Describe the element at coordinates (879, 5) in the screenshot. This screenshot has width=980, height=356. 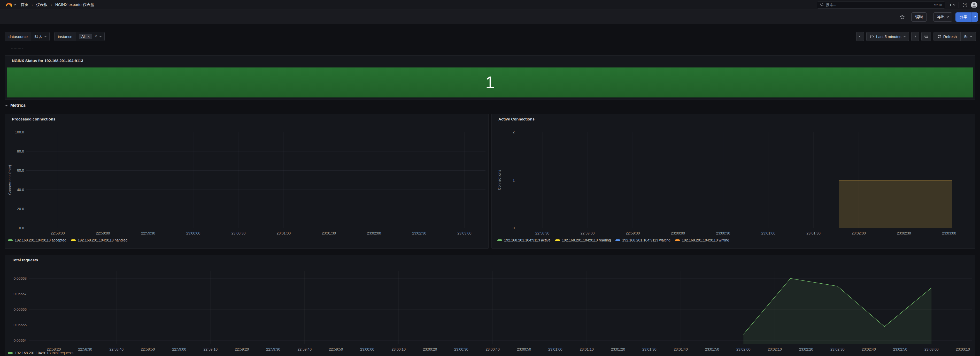
I see `search-placeholder: 搜索...` at that location.